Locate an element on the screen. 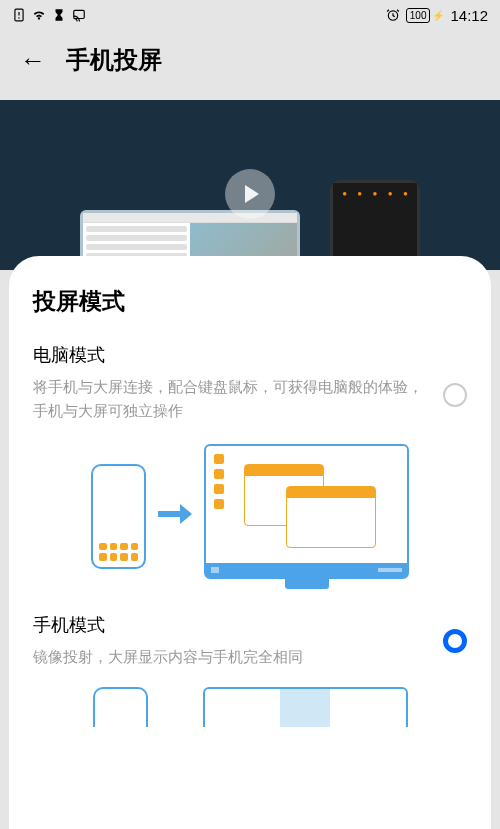  battery-level: 100 is located at coordinates (418, 16).